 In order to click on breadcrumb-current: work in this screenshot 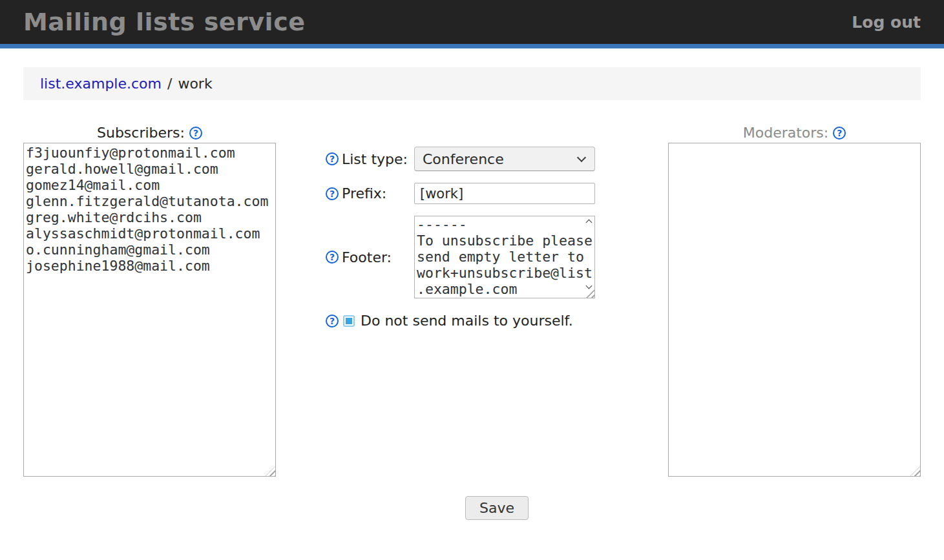, I will do `click(195, 84)`.